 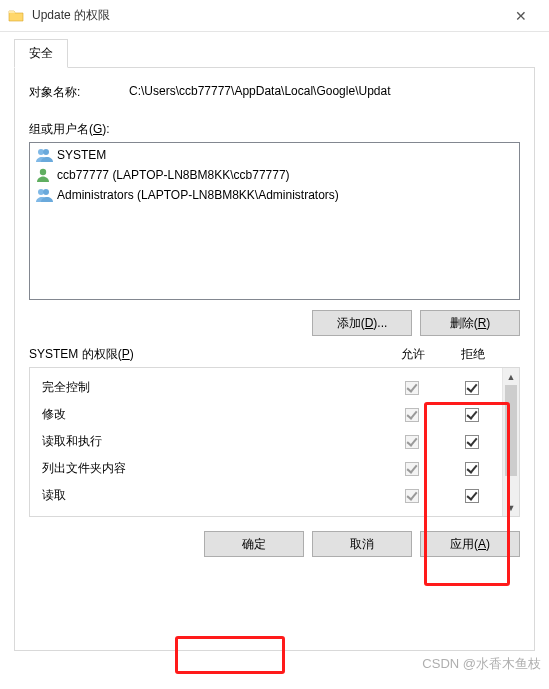 What do you see at coordinates (274, 54) in the screenshot?
I see `tabs-row: 安全` at bounding box center [274, 54].